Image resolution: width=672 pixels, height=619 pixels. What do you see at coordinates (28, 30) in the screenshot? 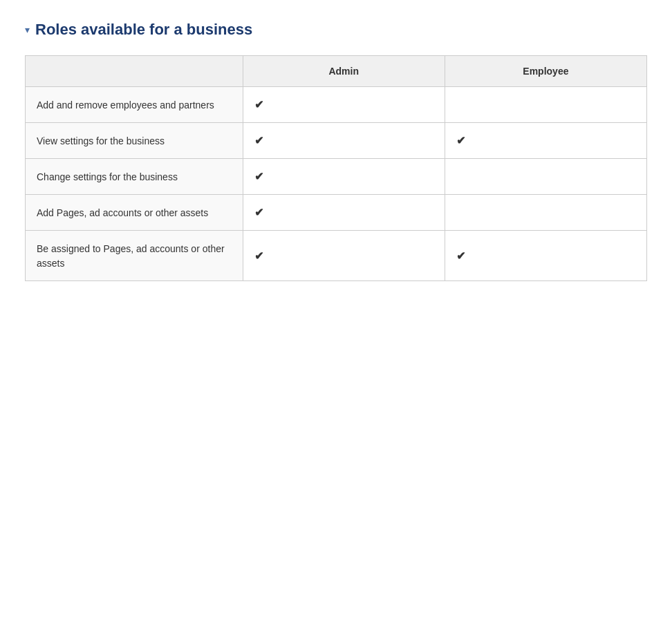
I see `chevron-icon: ▾` at bounding box center [28, 30].